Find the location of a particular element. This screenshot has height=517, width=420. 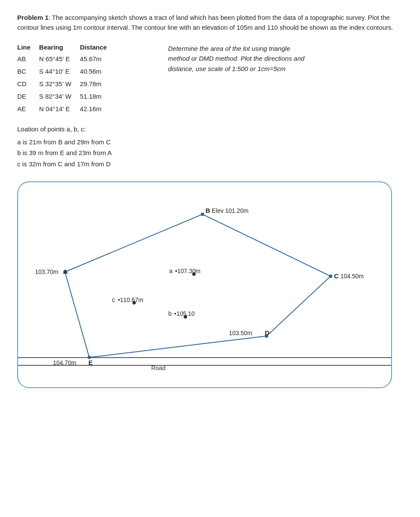

road-label: Road is located at coordinates (159, 368).